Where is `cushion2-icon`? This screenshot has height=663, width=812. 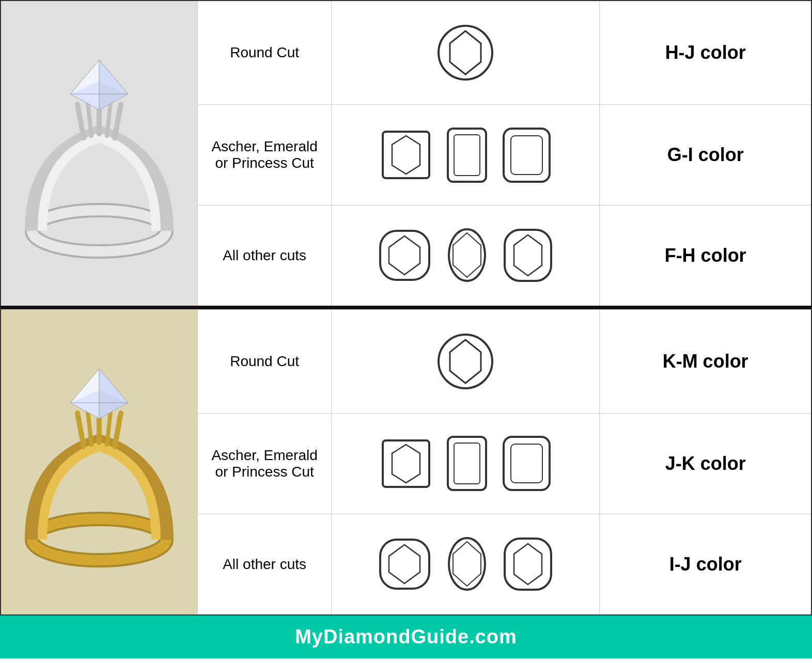
cushion2-icon is located at coordinates (528, 255).